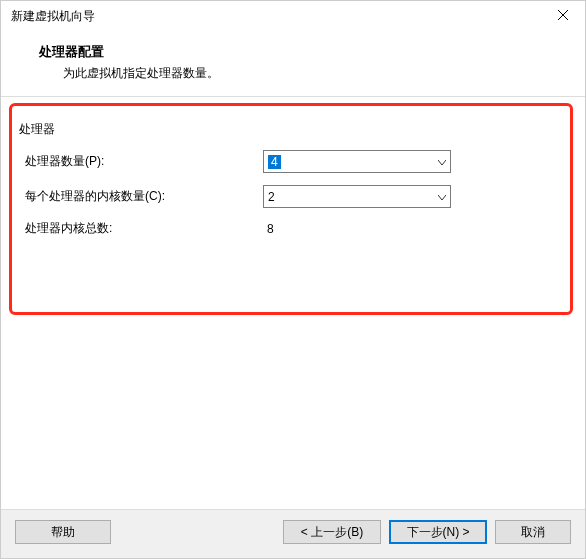 Image resolution: width=586 pixels, height=559 pixels. What do you see at coordinates (562, 16) in the screenshot?
I see `close-button` at bounding box center [562, 16].